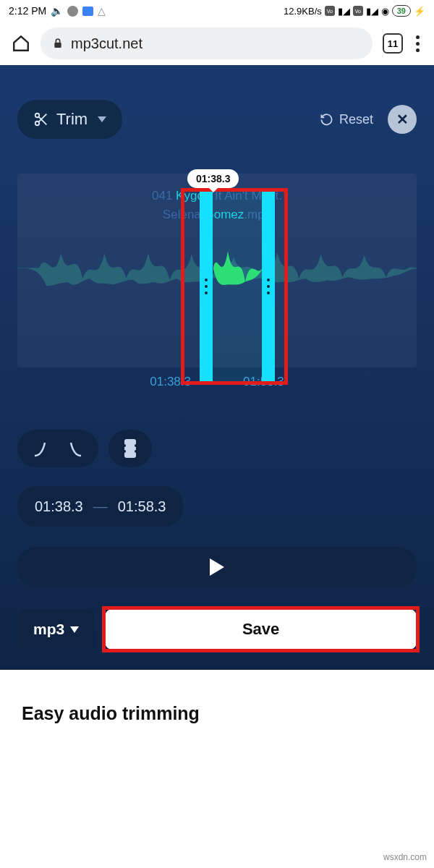  I want to click on volte-icon-2: Vo, so click(358, 11).